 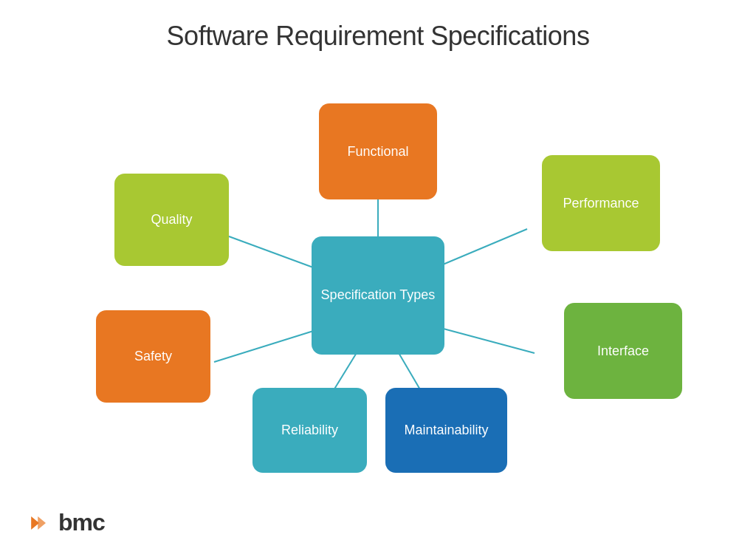 What do you see at coordinates (378, 295) in the screenshot?
I see `center-node: Specification Types` at bounding box center [378, 295].